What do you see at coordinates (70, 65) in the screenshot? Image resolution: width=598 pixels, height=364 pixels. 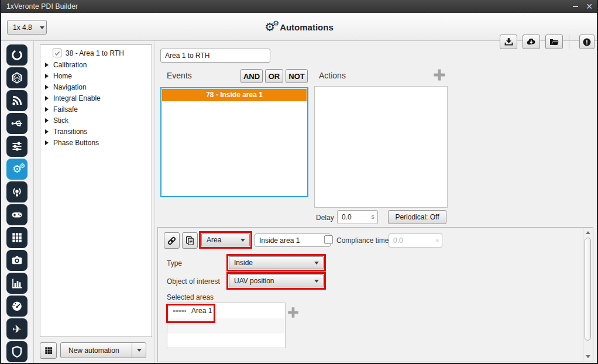 I see `tree-item-label: Calibration` at bounding box center [70, 65].